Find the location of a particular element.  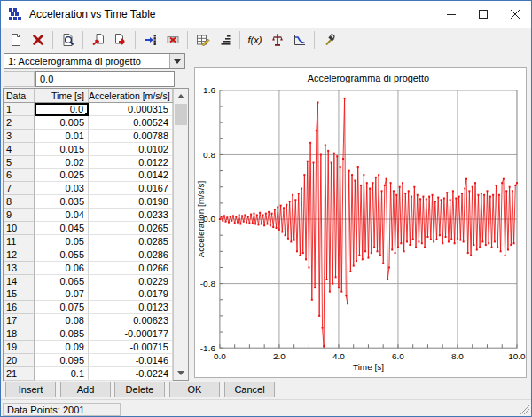

chart-button is located at coordinates (300, 40).